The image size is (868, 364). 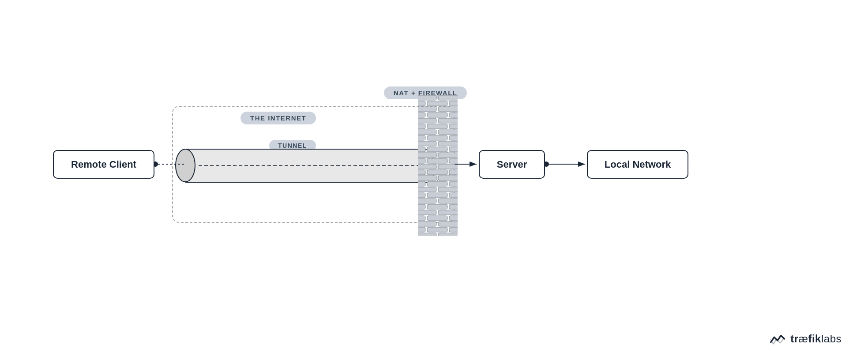 I want to click on tunnel-cylinder, so click(x=313, y=168).